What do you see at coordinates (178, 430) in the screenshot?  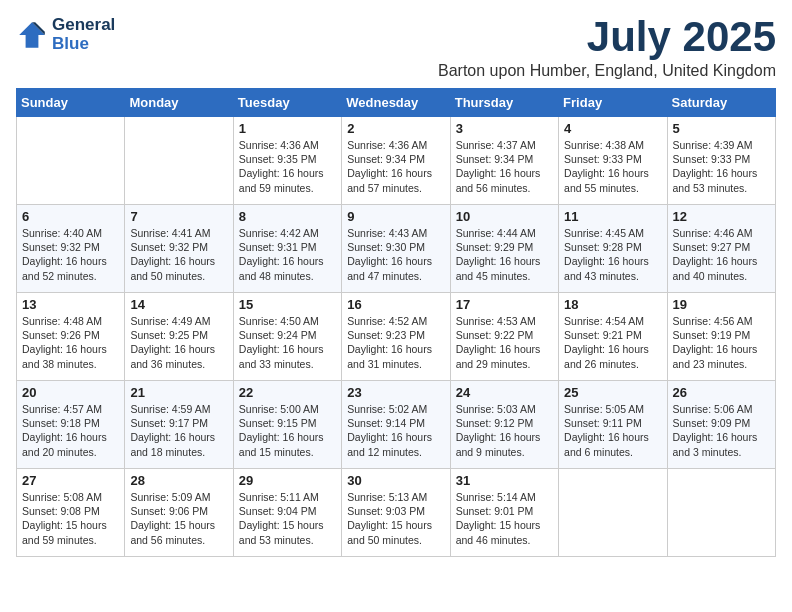 I see `day-info: Sunrise: 4:59 AM Sunset: 9:17 PM Dayligh…` at bounding box center [178, 430].